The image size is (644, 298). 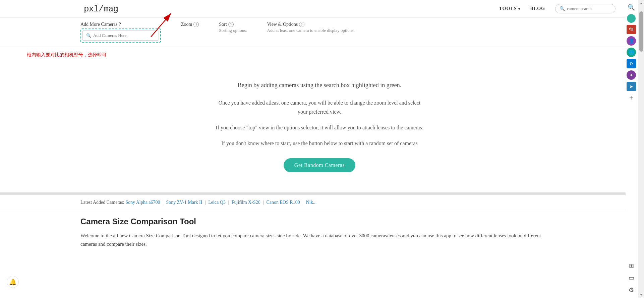 What do you see at coordinates (229, 202) in the screenshot?
I see `pipe-3: |` at bounding box center [229, 202].